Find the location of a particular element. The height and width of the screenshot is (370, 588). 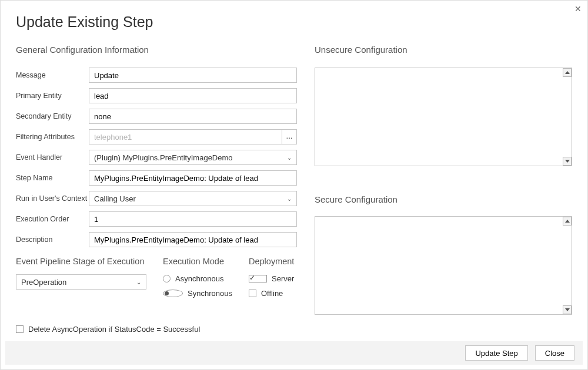

label-execution-order: Execution Order is located at coordinates (52, 219).